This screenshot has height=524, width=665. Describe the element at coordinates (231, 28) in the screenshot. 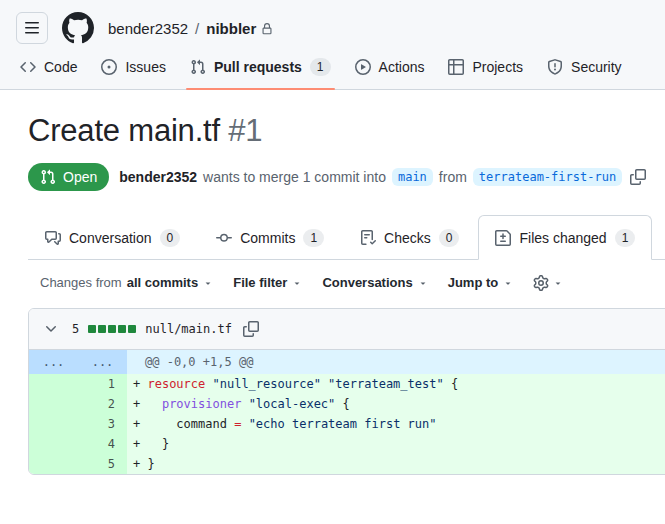

I see `repo-name: nibbler` at that location.